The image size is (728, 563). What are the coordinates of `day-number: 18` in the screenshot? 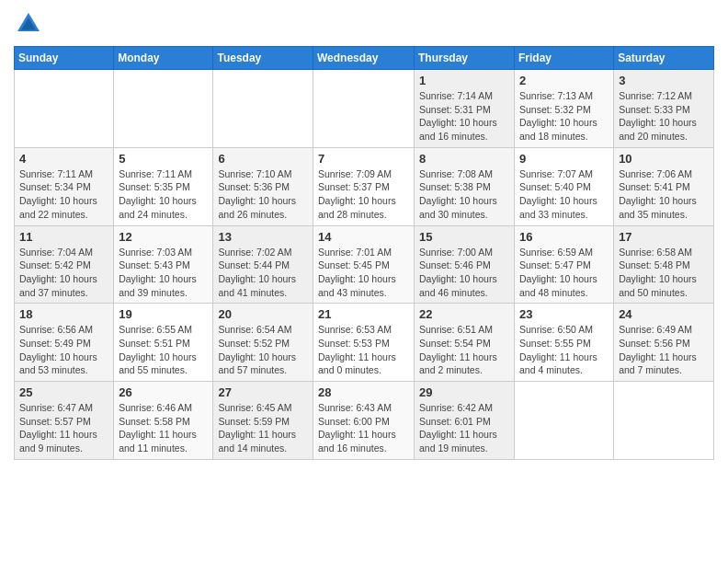 It's located at (64, 315).